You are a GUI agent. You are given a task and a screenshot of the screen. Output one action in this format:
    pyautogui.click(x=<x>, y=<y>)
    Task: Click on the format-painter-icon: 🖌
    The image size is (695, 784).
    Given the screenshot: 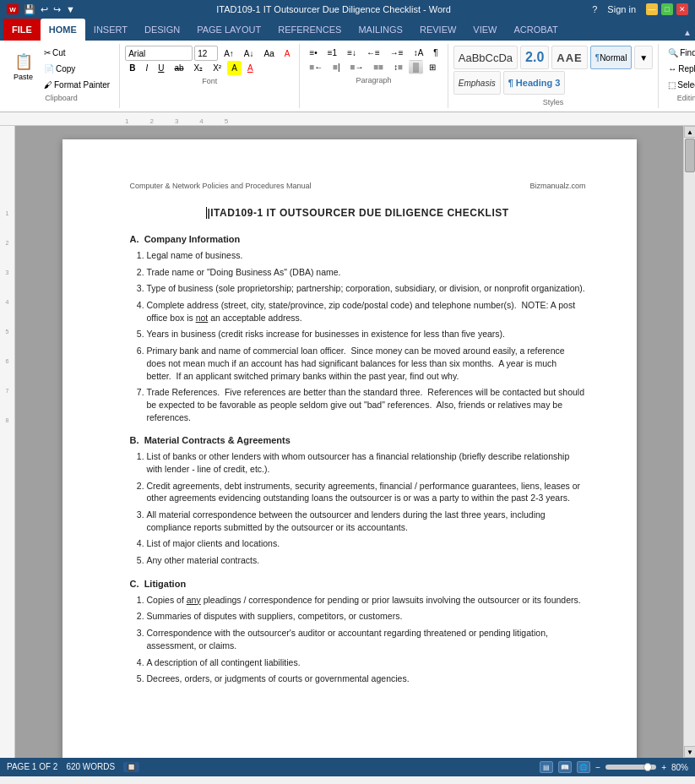 What is the action you would take?
    pyautogui.click(x=48, y=84)
    